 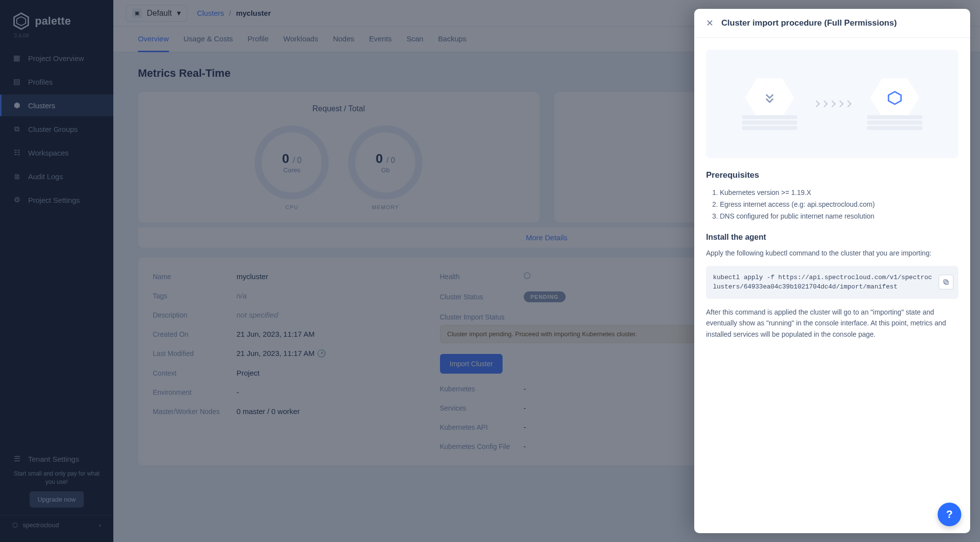 I want to click on sidebar-item-profiles: ▤Profiles, so click(x=57, y=82).